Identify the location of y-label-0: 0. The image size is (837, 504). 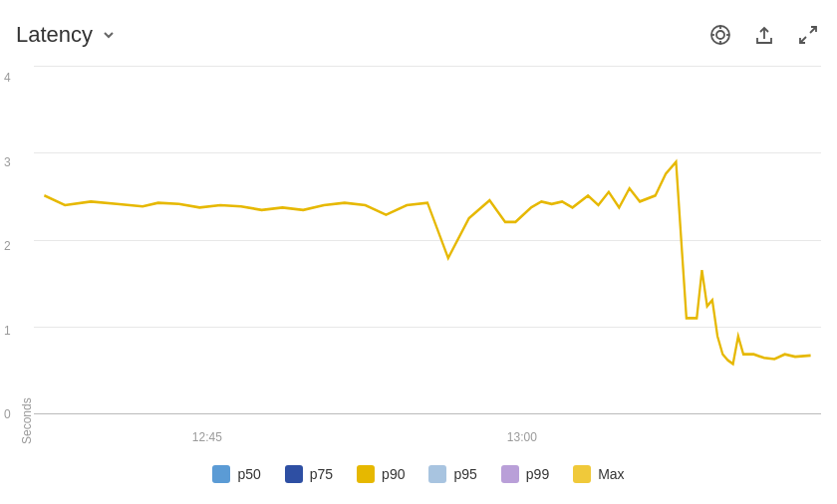
(8, 414).